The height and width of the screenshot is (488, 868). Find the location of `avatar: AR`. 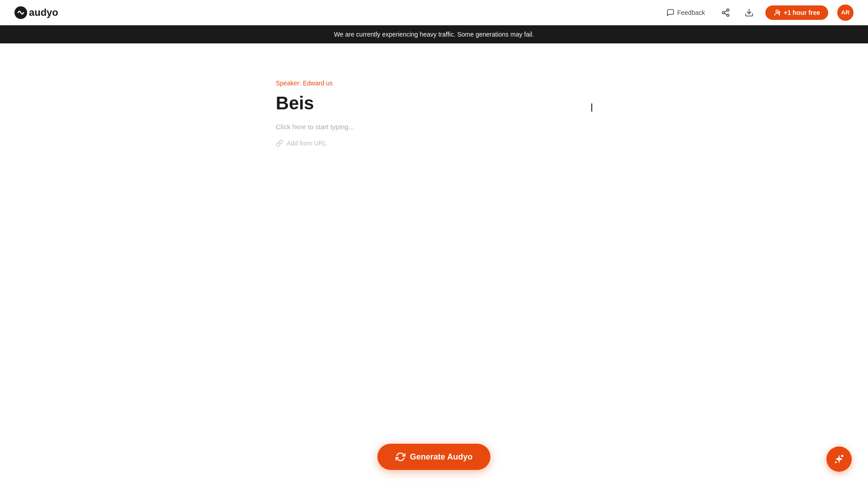

avatar: AR is located at coordinates (845, 13).